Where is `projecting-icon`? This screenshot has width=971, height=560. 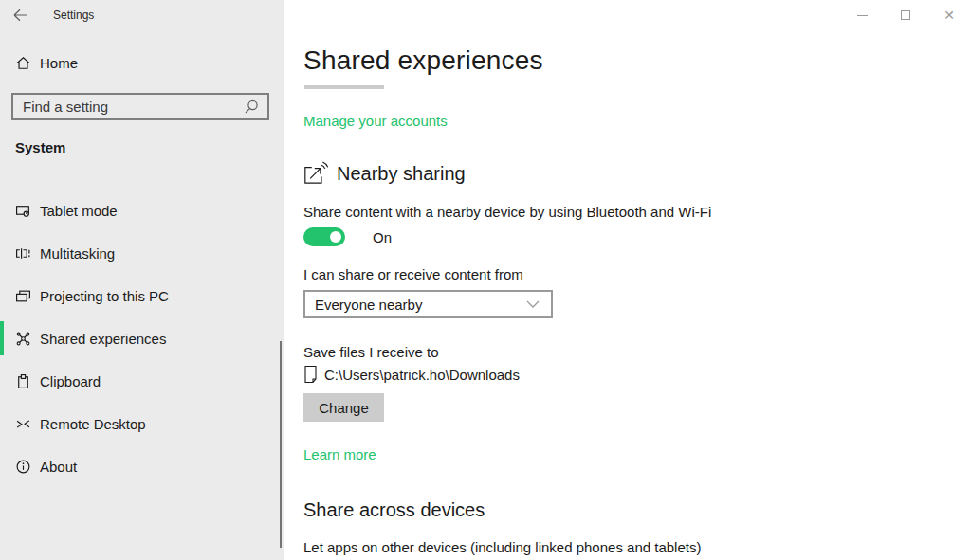 projecting-icon is located at coordinates (23, 296).